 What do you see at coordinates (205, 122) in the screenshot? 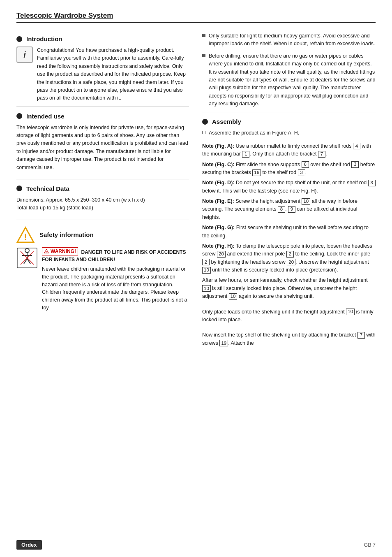
I see `bullet-circle-assembly` at bounding box center [205, 122].